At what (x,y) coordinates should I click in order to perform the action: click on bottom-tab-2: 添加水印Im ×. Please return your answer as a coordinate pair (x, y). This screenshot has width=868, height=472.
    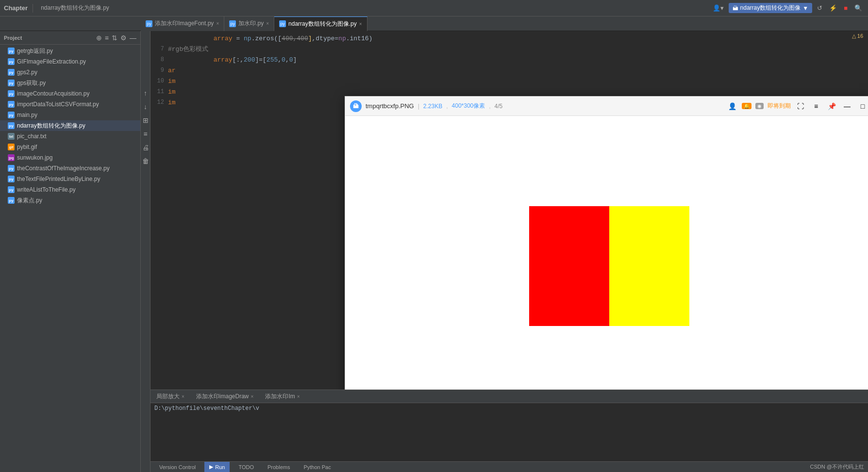
    Looking at the image, I should click on (283, 396).